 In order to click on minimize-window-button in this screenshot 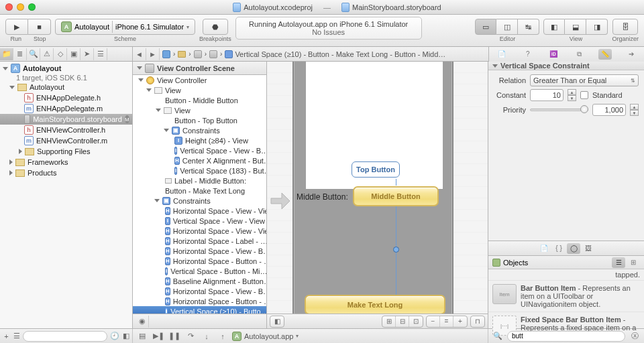, I will do `click(20, 7)`.